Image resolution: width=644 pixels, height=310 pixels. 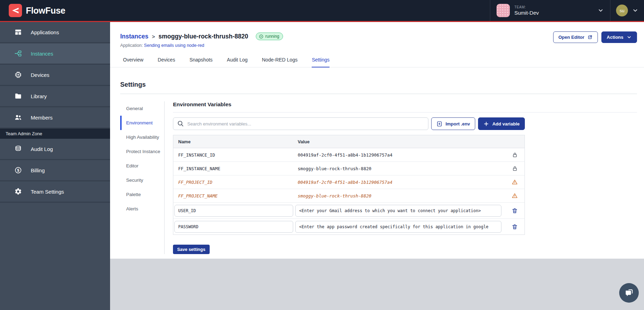 I want to click on sidebar-item-members: Members, so click(x=55, y=118).